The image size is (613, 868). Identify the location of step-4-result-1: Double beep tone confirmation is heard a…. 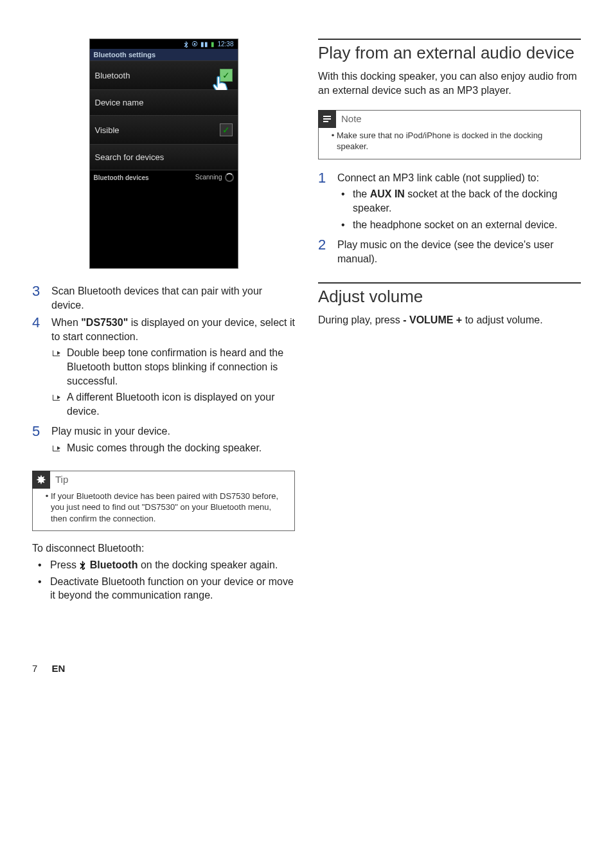
(173, 366).